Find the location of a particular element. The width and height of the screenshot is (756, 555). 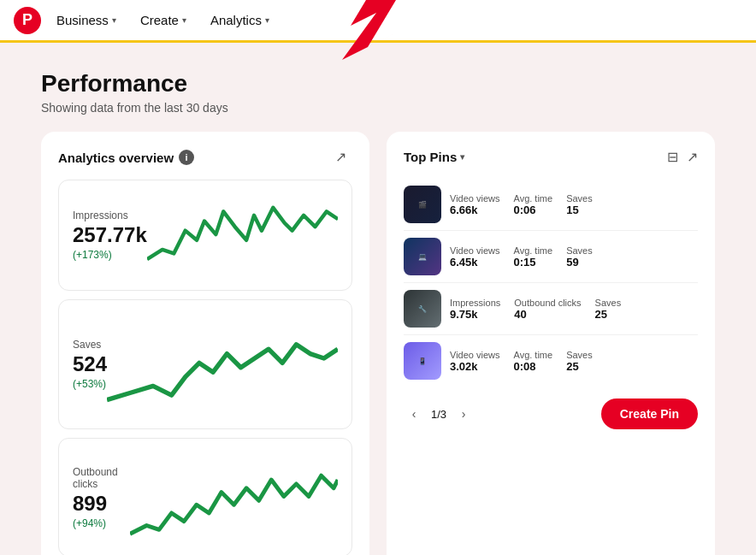

analytics-overview-title: Analytics overview is located at coordinates (116, 157).